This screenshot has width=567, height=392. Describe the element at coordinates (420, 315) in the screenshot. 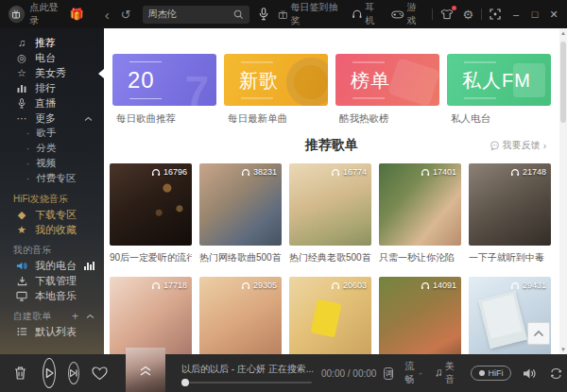

I see `playlist-cover: 14091` at that location.